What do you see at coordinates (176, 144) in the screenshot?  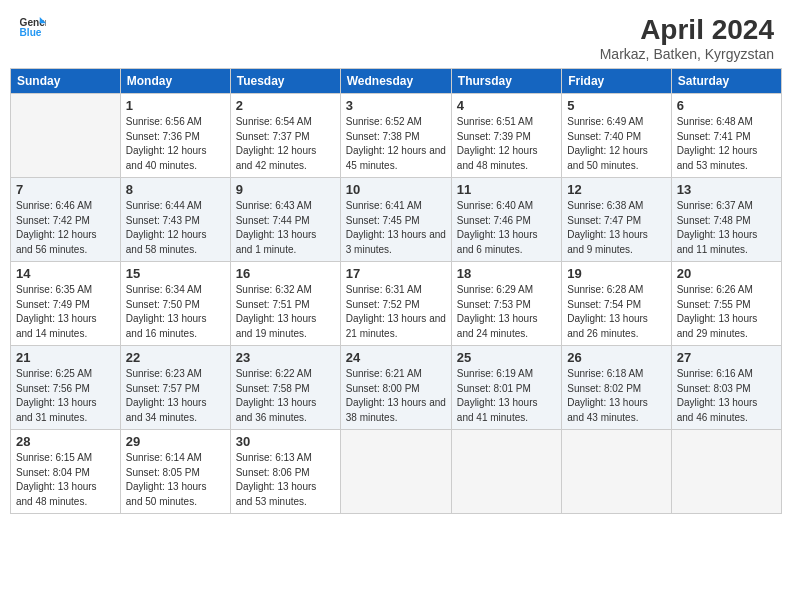 I see `day-info: Sunrise: 6:56 AMSunset: 7:36 PMDaylight:…` at bounding box center [176, 144].